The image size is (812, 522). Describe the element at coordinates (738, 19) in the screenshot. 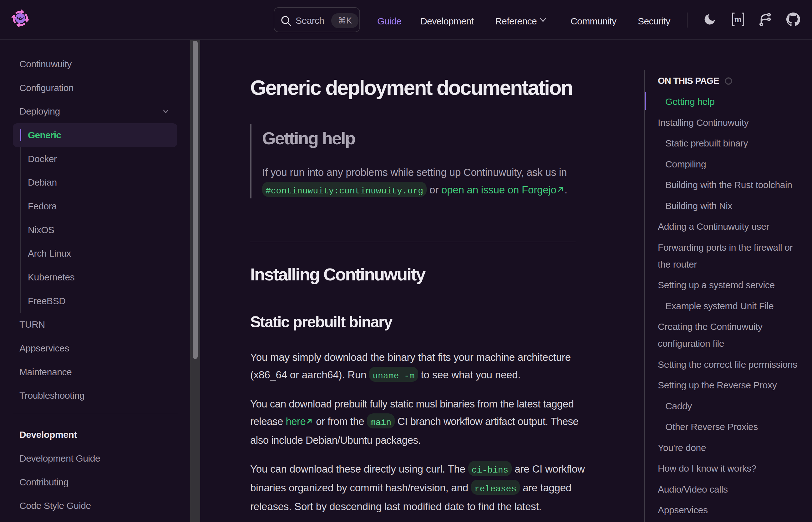

I see `svg-text: m` at that location.